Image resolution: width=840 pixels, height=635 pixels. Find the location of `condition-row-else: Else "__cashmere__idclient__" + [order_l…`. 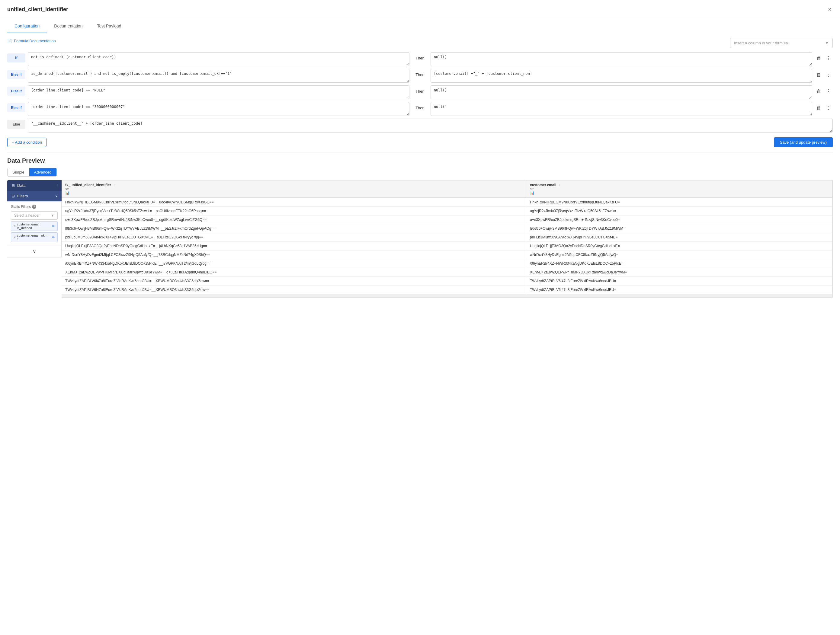

condition-row-else: Else "__cashmere__idclient__" + [order_l… is located at coordinates (420, 125).